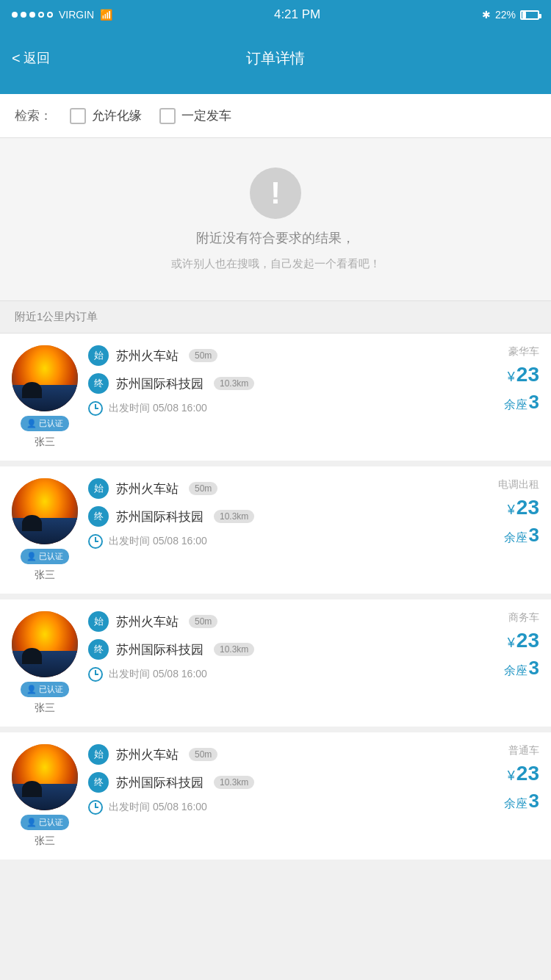 Image resolution: width=551 pixels, height=980 pixels. Describe the element at coordinates (32, 823) in the screenshot. I see `person-icon-3: 👤` at that location.